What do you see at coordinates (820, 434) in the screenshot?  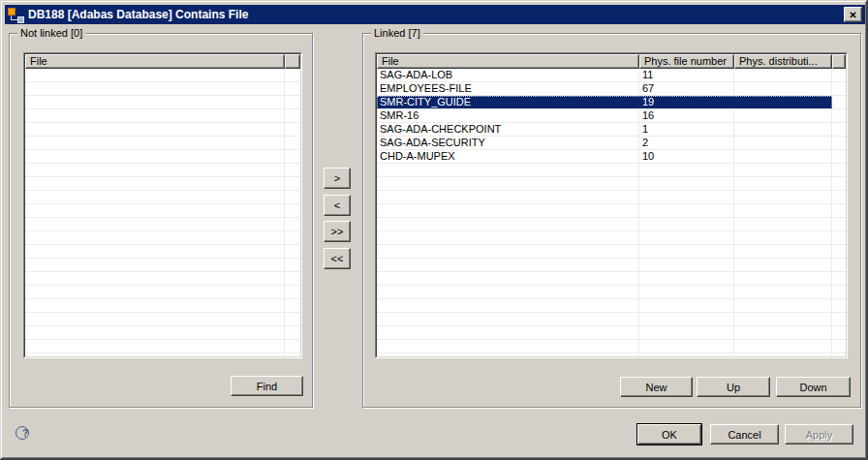 I see `apply-button: Apply` at bounding box center [820, 434].